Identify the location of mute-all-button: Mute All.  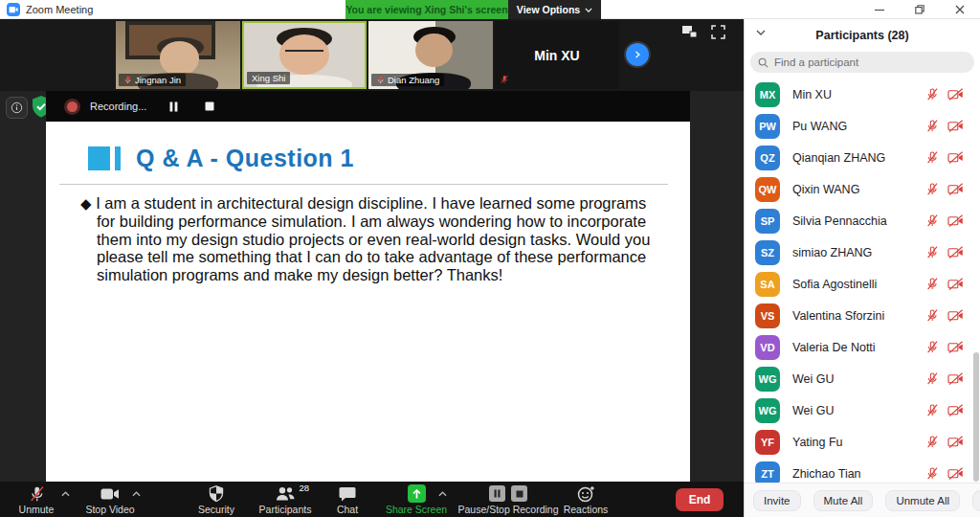
(844, 501).